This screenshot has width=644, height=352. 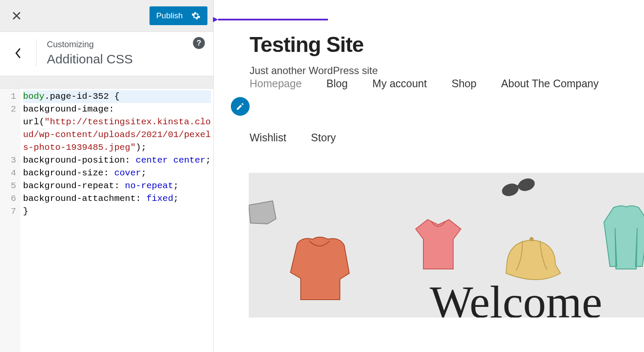 I want to click on hero-heading: Welcome, so click(x=516, y=297).